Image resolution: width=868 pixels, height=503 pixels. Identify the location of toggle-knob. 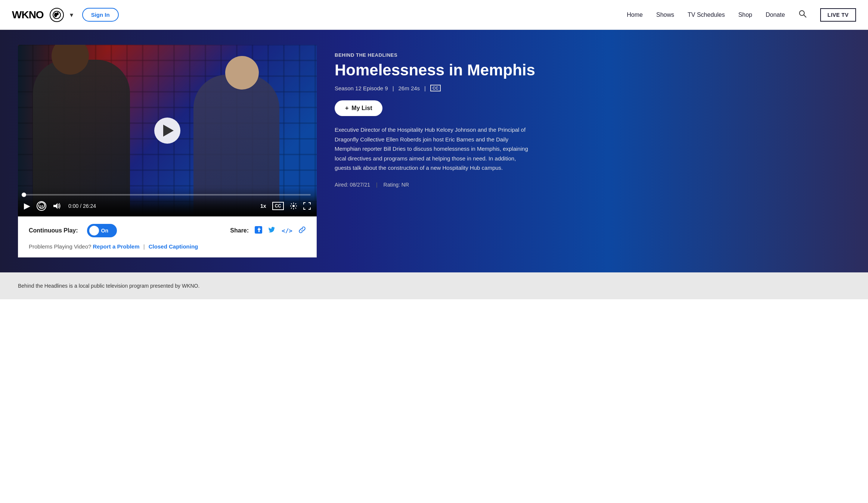
(94, 231).